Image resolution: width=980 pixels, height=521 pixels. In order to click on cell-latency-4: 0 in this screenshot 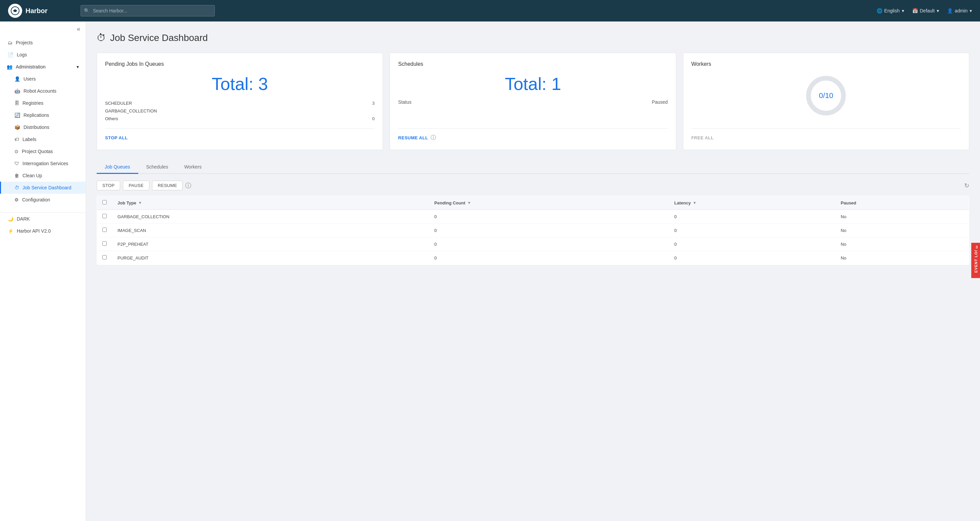, I will do `click(752, 258)`.